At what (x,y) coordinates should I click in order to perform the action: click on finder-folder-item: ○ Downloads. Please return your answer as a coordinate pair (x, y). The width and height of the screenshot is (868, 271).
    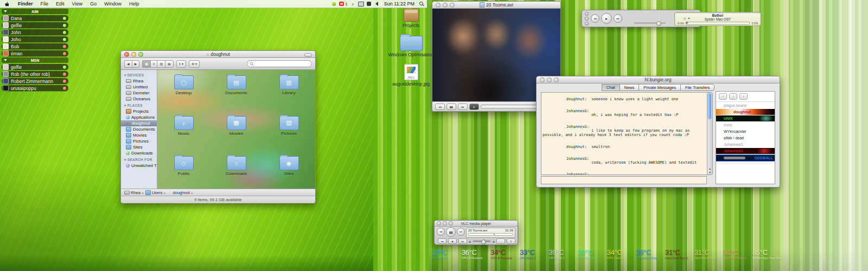
    Looking at the image, I should click on (237, 171).